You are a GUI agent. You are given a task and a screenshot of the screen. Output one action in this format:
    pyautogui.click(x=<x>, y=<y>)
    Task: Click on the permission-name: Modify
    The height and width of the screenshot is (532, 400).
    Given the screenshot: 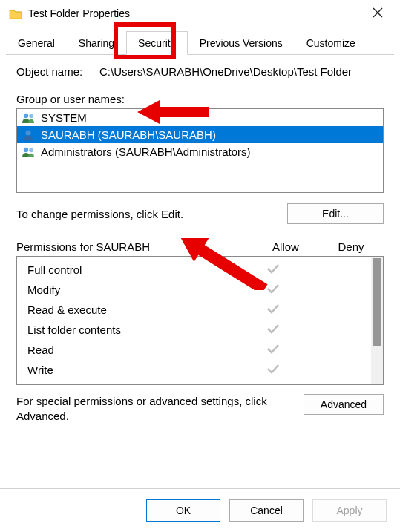 What is the action you would take?
    pyautogui.click(x=134, y=289)
    